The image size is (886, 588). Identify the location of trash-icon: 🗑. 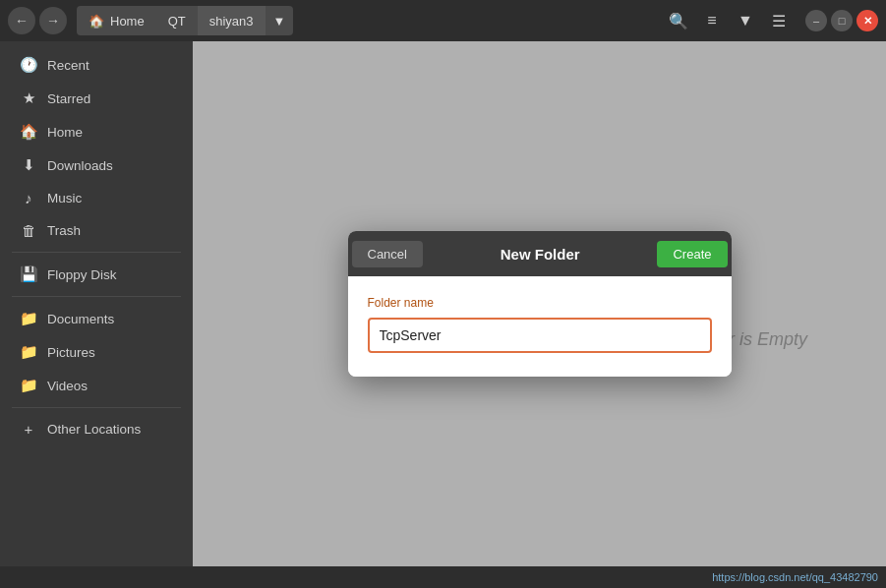
(29, 230).